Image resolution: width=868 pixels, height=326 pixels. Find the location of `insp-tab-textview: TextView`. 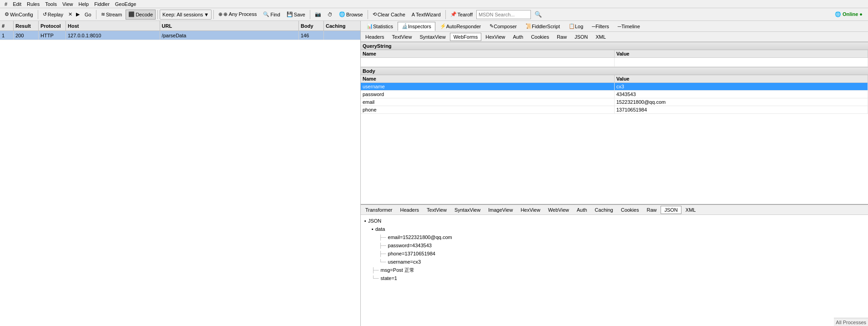

insp-tab-textview: TextView is located at coordinates (402, 37).